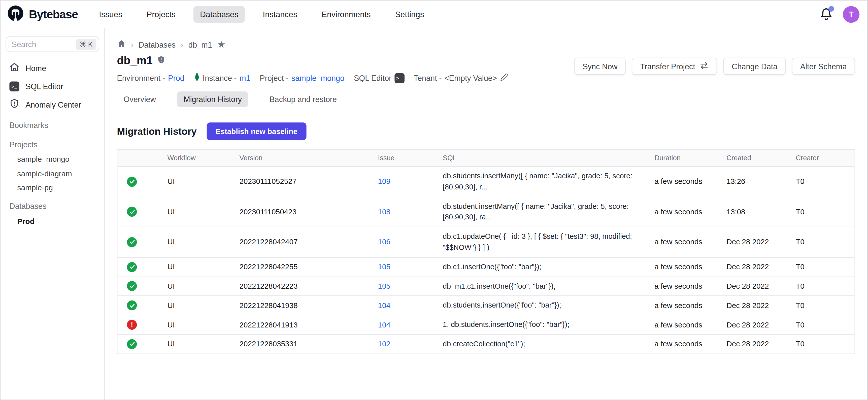 The image size is (868, 400). Describe the element at coordinates (831, 9) in the screenshot. I see `notification-dot` at that location.